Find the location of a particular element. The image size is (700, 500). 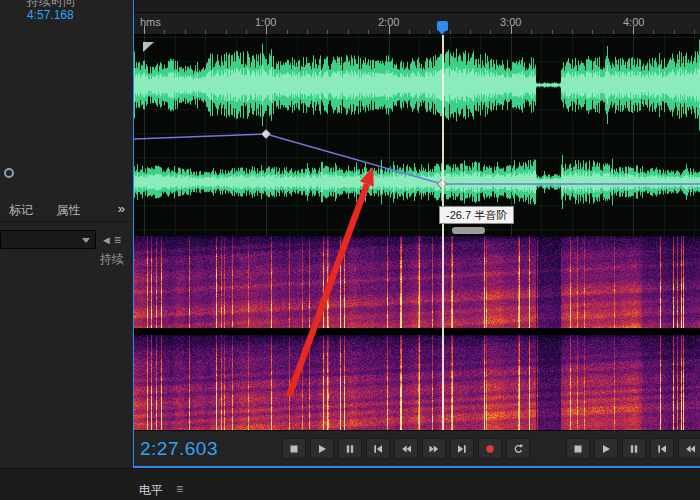

tab-overflow-icon: » is located at coordinates (122, 208).